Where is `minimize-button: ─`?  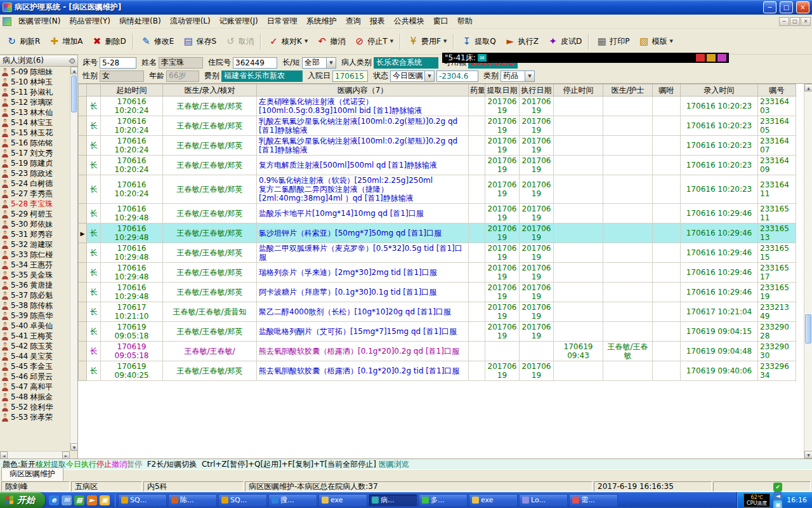 minimize-button: ─ is located at coordinates (770, 8).